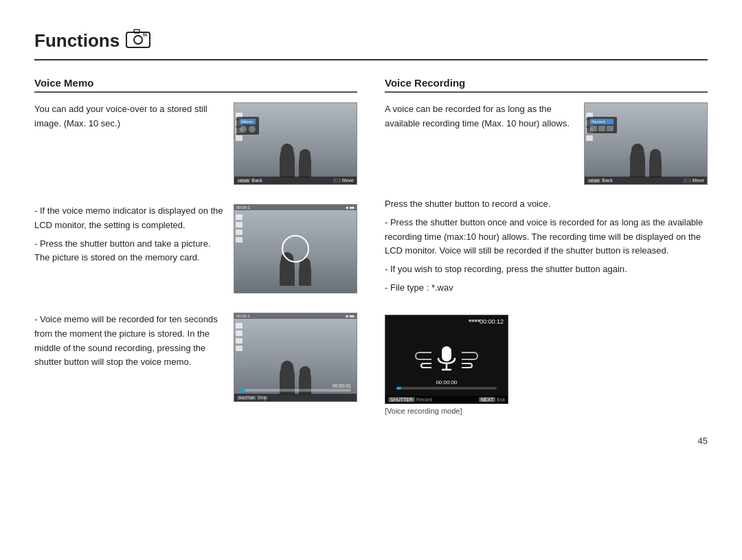 The image size is (742, 560). What do you see at coordinates (646, 144) in the screenshot?
I see `voice-rec-image-1: Record HDMI Back` at bounding box center [646, 144].